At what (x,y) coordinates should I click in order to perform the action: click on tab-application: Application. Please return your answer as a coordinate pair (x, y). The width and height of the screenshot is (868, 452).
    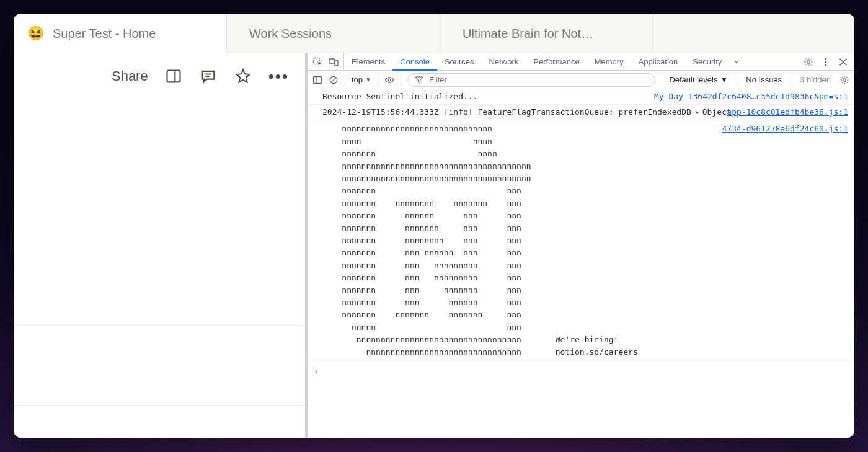
    Looking at the image, I should click on (658, 62).